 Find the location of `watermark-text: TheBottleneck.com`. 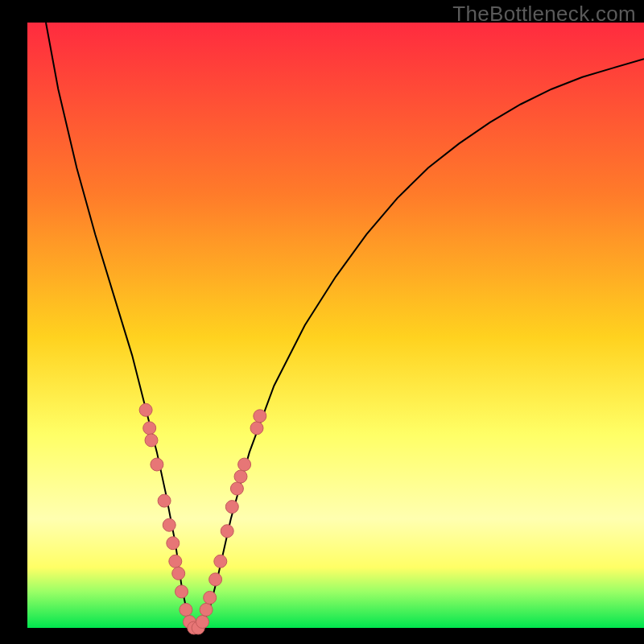

watermark-text: TheBottleneck.com is located at coordinates (544, 14).